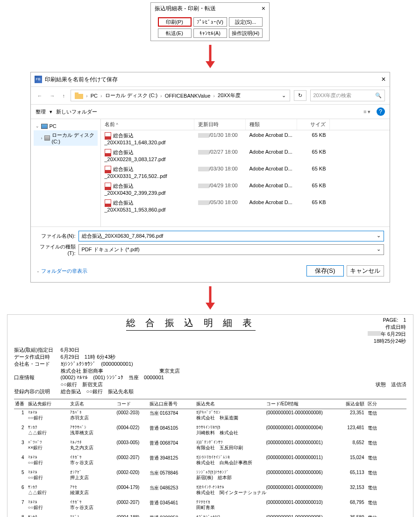 The image size is (420, 517). Describe the element at coordinates (300, 95) in the screenshot. I see `refresh-icon: ↻` at that location.